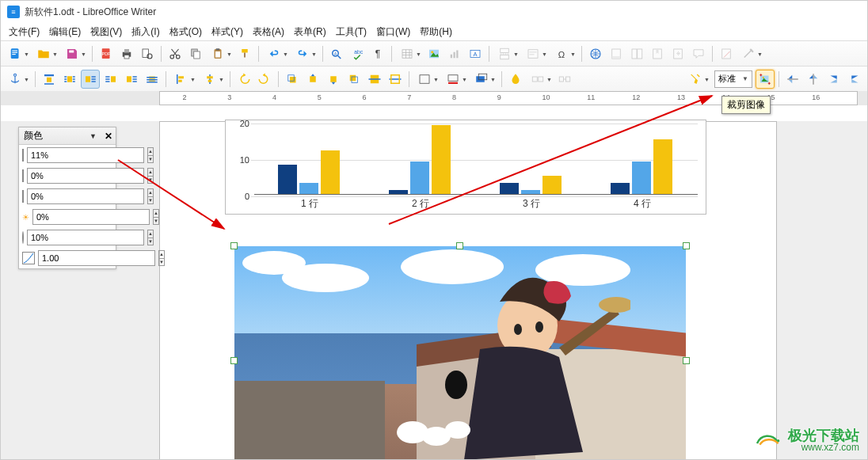  I want to click on insert-symbol-button: Ω▼, so click(564, 54).